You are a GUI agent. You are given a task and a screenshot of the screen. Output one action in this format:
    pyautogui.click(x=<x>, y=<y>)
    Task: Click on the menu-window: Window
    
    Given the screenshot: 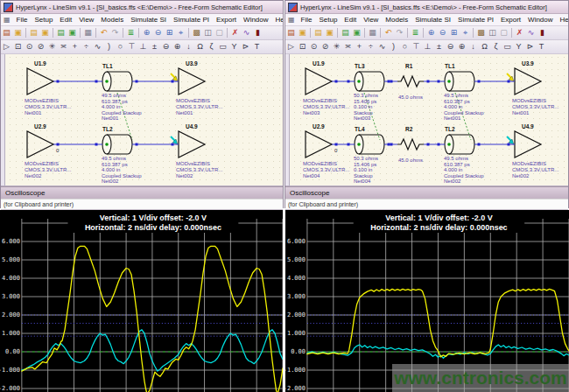 What is the action you would take?
    pyautogui.click(x=256, y=19)
    